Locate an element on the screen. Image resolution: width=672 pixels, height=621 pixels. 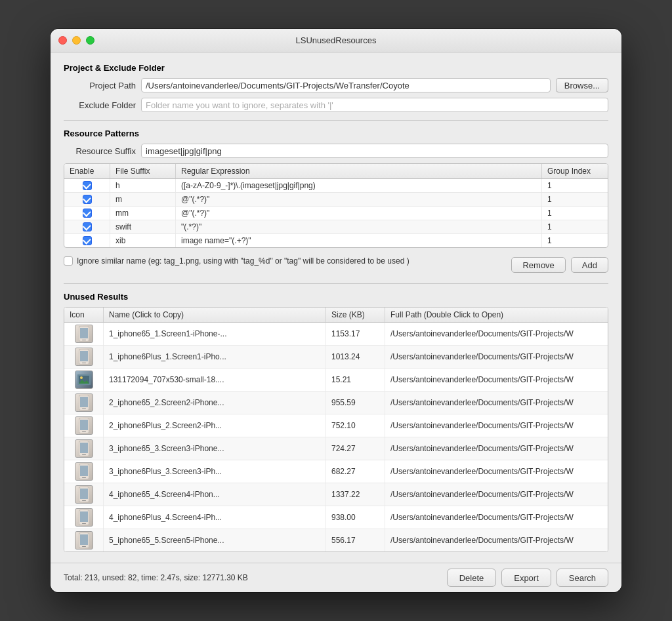
result-row: 4_iphone65_4.Screen4-iPhon...1337.22/Use… is located at coordinates (336, 494).